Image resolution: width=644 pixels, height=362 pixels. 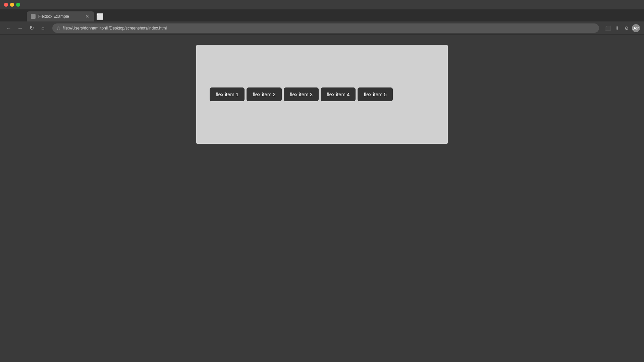 What do you see at coordinates (58, 28) in the screenshot?
I see `lock-icon: ☆` at bounding box center [58, 28].